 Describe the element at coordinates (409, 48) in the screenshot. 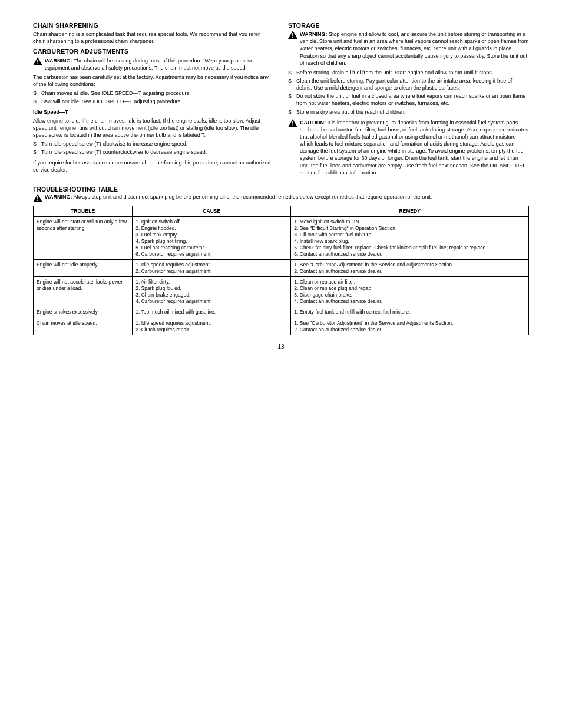

I see `warning-block-storage: ! WARNING: Stop engine and allow to cool…` at that location.